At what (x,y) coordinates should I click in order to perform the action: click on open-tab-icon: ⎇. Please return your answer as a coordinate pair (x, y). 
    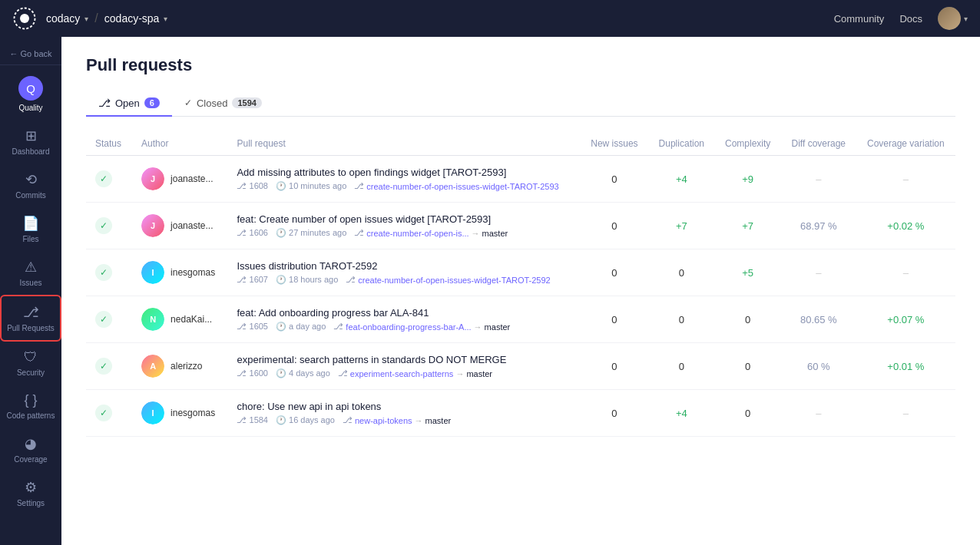
    Looking at the image, I should click on (104, 103).